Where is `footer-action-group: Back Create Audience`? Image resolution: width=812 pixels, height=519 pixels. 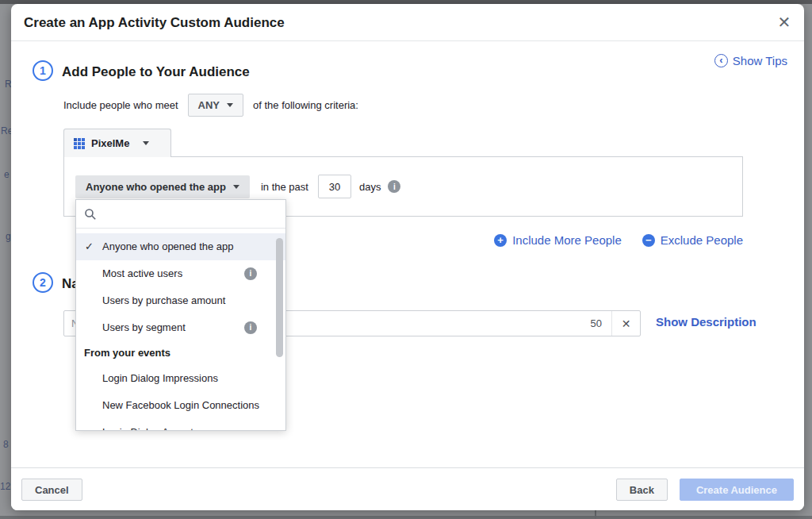 footer-action-group: Back Create Audience is located at coordinates (705, 490).